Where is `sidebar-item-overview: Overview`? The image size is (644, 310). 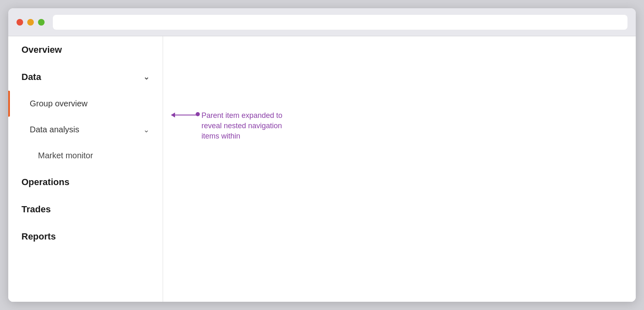
sidebar-item-overview: Overview is located at coordinates (85, 50).